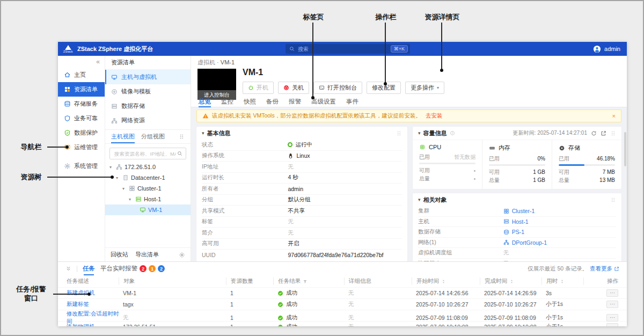  Describe the element at coordinates (148, 167) in the screenshot. I see `tree-node-network: ▾ 172.26.51.0` at that location.